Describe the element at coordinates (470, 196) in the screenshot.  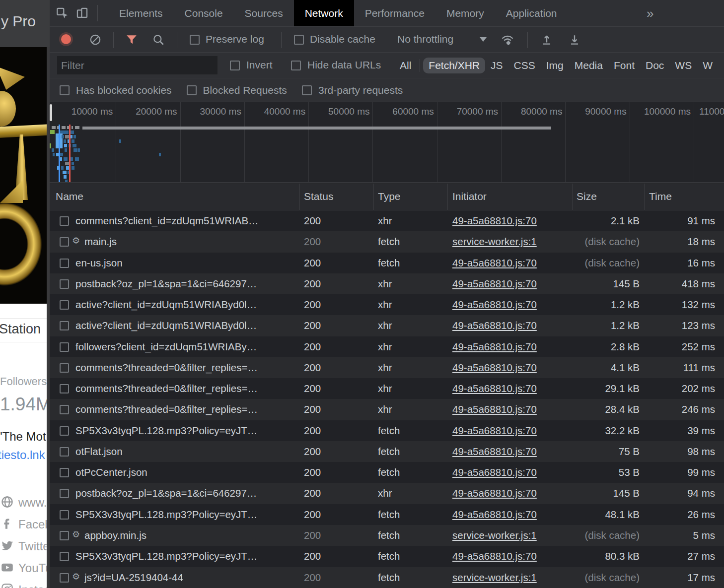
I see `col-initiator: Initiator` at that location.